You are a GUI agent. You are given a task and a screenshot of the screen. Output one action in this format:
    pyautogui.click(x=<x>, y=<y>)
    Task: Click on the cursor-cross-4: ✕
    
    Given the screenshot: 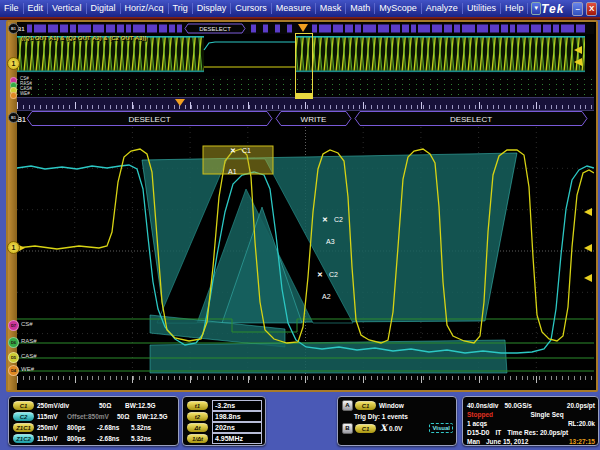 What is the action you would take?
    pyautogui.click(x=320, y=274)
    